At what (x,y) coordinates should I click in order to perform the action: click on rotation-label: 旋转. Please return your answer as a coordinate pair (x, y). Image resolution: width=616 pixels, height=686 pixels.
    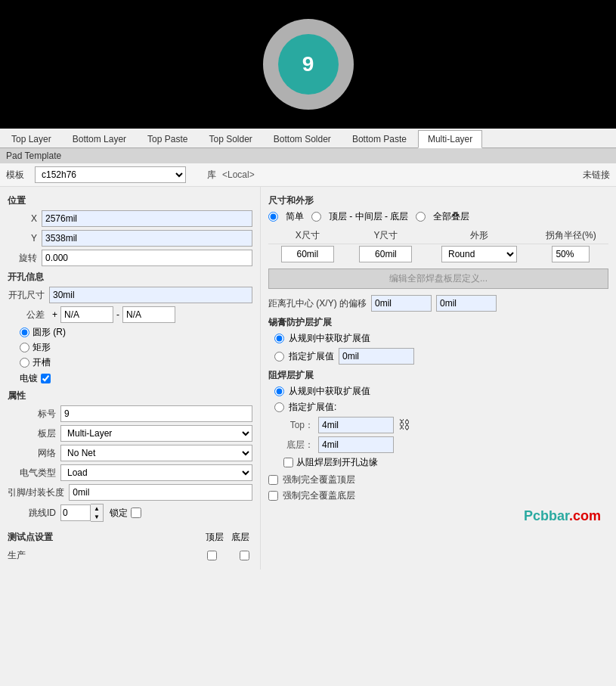
    Looking at the image, I should click on (24, 259).